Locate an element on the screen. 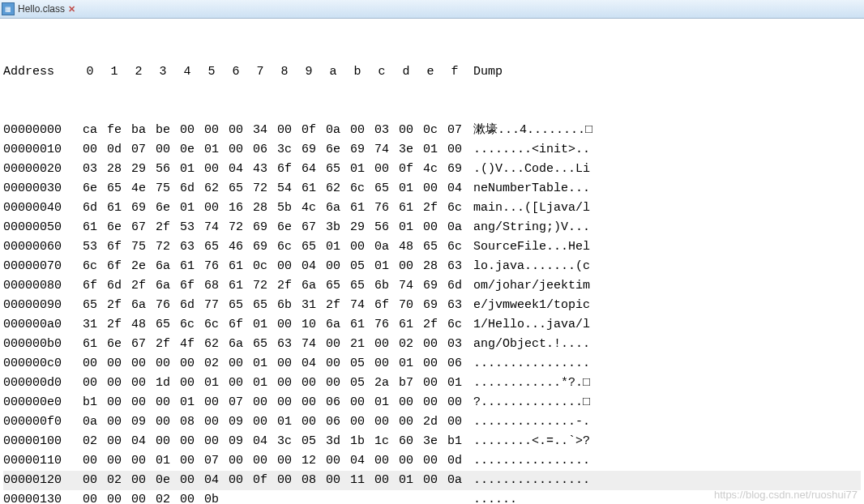 The height and width of the screenshot is (504, 864). byte: 67 is located at coordinates (139, 228).